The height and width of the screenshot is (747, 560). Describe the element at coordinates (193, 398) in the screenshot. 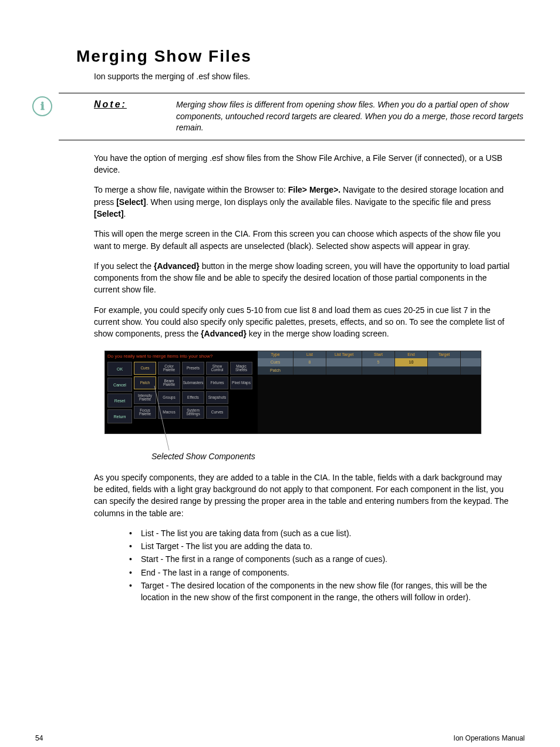

I see `component-effects: Effects` at that location.